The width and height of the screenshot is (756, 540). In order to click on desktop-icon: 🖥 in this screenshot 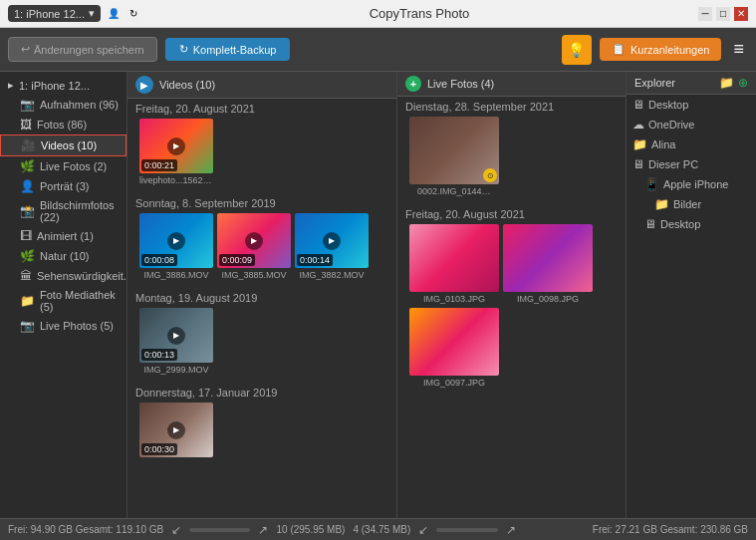, I will do `click(638, 105)`.